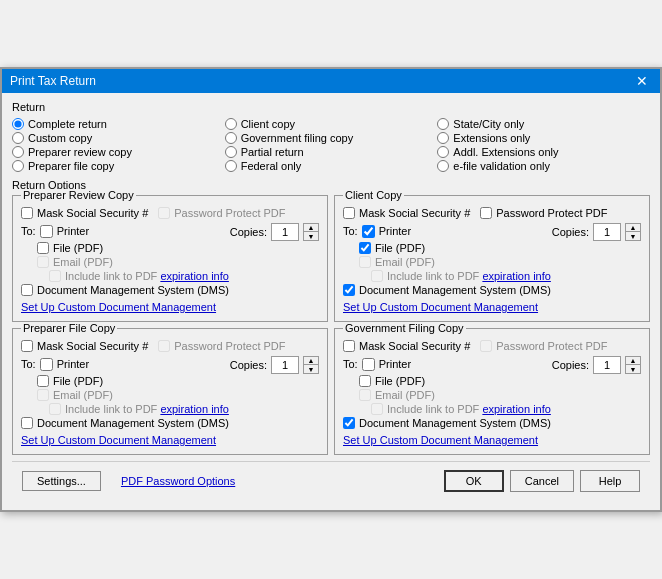 This screenshot has height=579, width=662. I want to click on email-pdf-check-1: Email (PDF), so click(178, 262).